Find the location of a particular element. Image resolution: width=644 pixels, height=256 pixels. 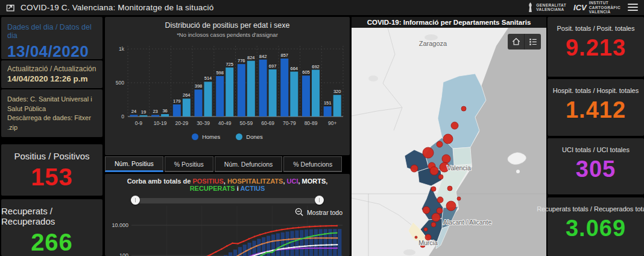

svg-text: 842 is located at coordinates (263, 57).